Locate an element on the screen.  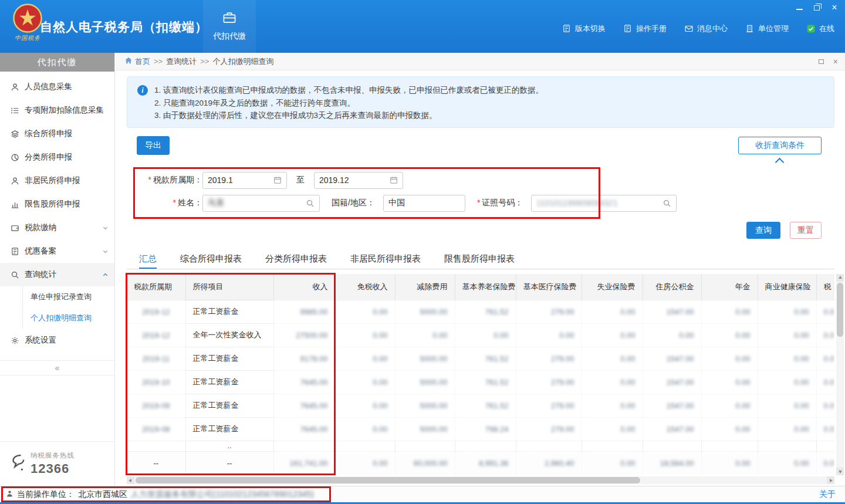
table-row: 2019-09正常工资薪金7645.000.005000.00761.52279… is located at coordinates (481, 405).